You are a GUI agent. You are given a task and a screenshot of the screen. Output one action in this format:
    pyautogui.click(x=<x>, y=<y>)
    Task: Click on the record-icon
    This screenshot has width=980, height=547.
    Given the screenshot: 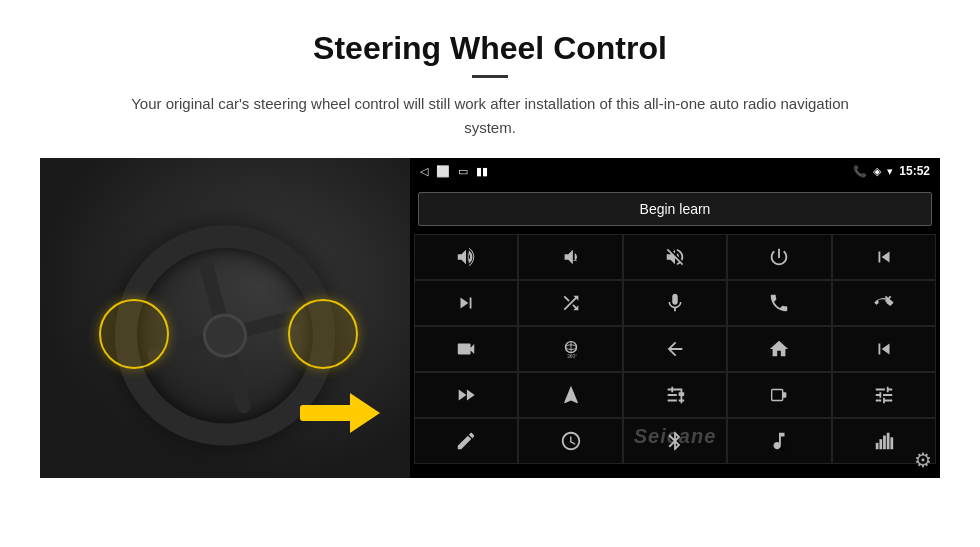 What is the action you would take?
    pyautogui.click(x=779, y=395)
    